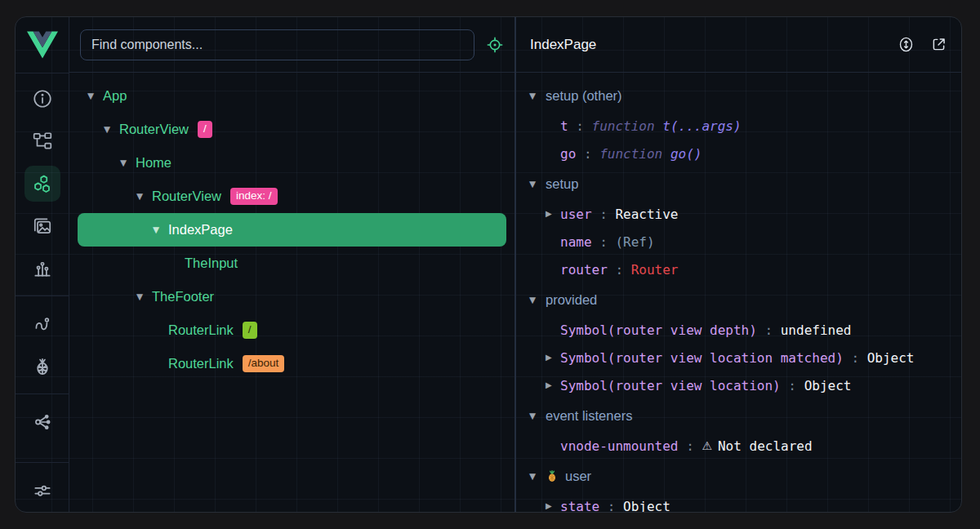  I want to click on sidebar-item-components-icon, so click(42, 184).